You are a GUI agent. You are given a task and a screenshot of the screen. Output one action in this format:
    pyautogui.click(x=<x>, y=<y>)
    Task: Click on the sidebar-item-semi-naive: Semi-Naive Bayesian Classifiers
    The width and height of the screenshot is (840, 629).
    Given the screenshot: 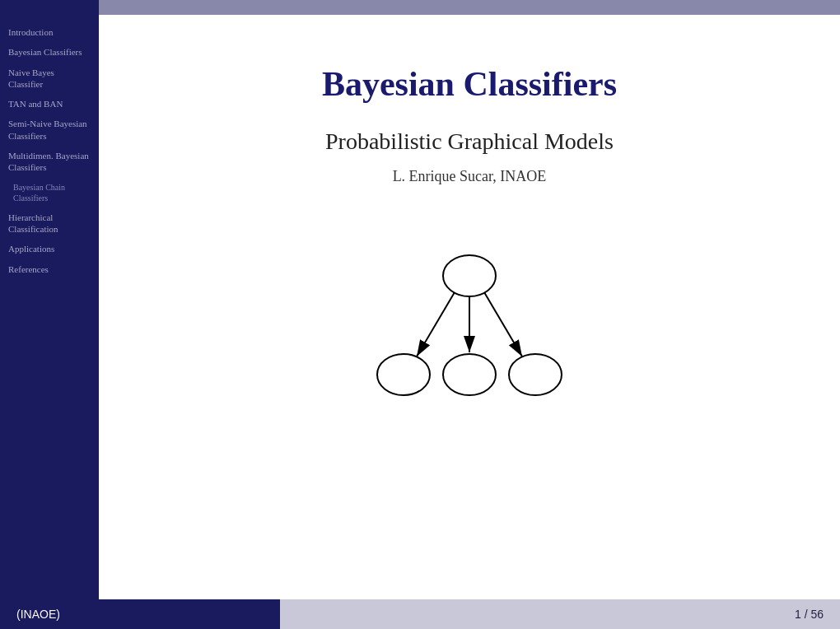 What is the action you would take?
    pyautogui.click(x=49, y=130)
    